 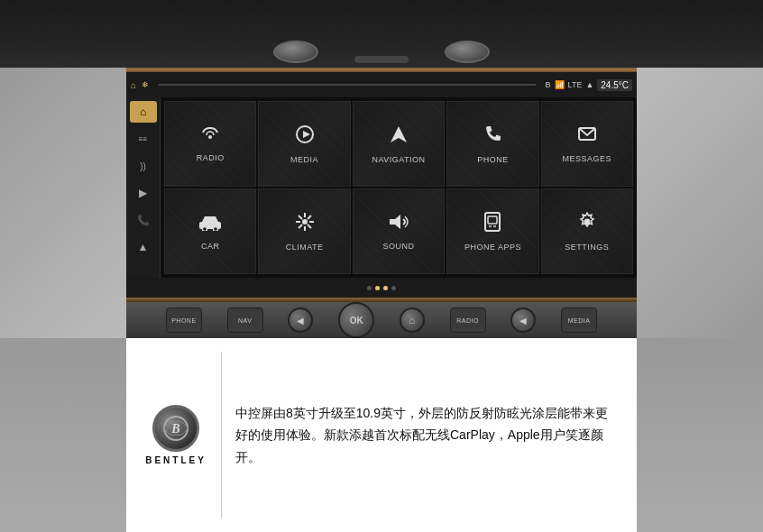 I want to click on grid-item-sound: SOUND, so click(x=399, y=231).